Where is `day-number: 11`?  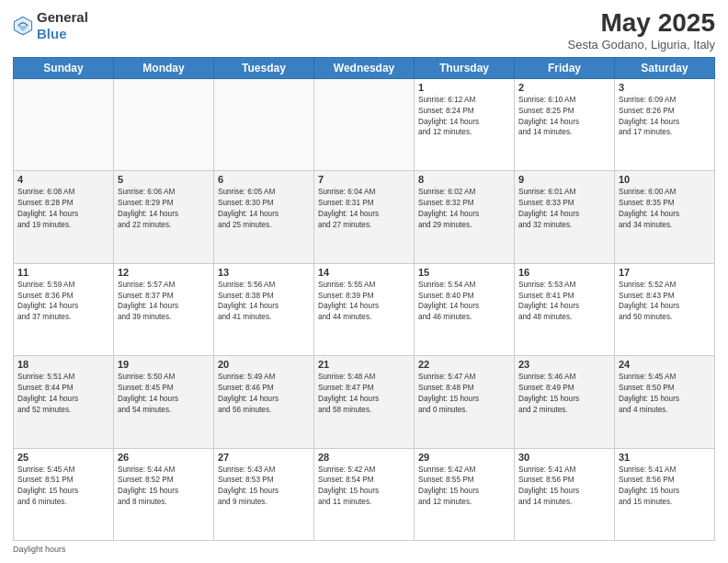
day-number: 11 is located at coordinates (63, 272).